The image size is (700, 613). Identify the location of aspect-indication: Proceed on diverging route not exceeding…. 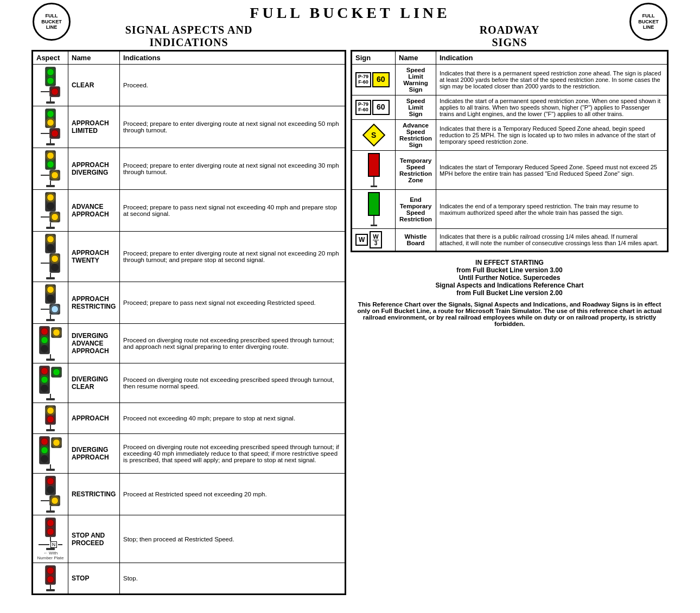
(232, 344).